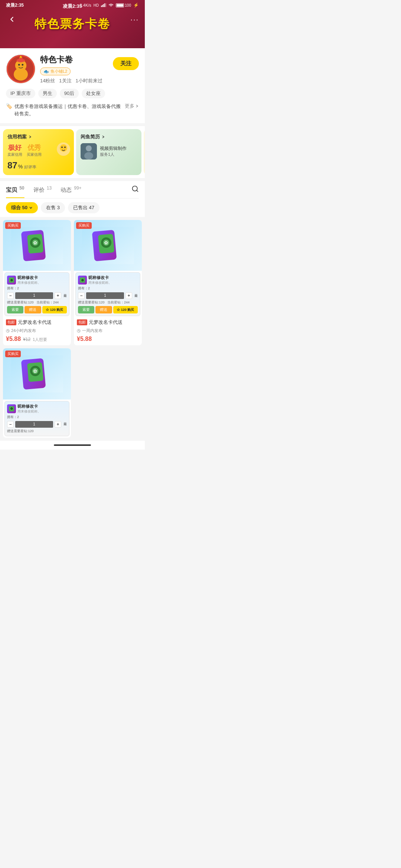  Describe the element at coordinates (55, 310) in the screenshot. I see `buy-btn-1: ☆ 120 购买` at that location.